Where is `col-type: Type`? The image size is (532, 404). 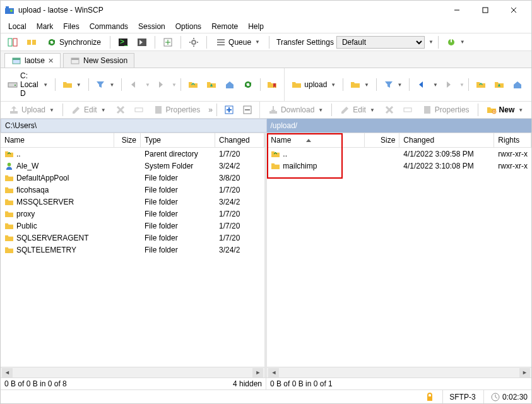 col-type: Type is located at coordinates (178, 140).